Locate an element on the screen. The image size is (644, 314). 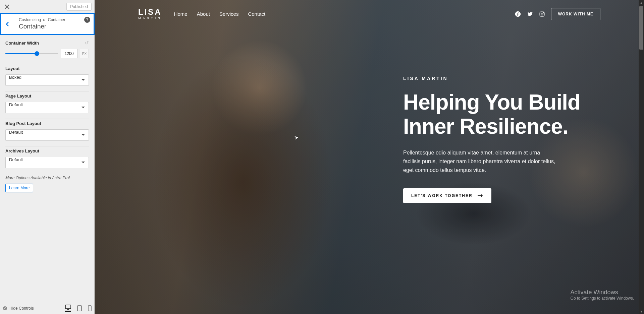
chevron-left-icon is located at coordinates (7, 24).